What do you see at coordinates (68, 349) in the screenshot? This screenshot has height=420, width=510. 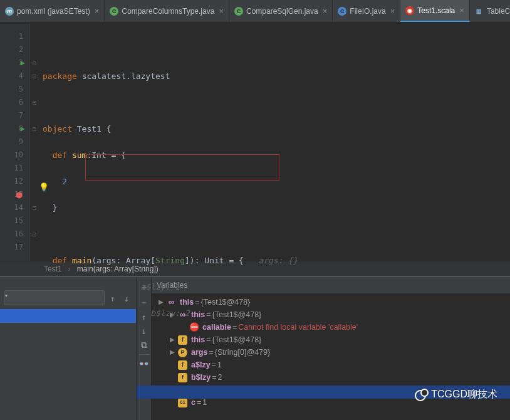 I see `frames-panel: ▾ ↑ ↓` at bounding box center [68, 349].